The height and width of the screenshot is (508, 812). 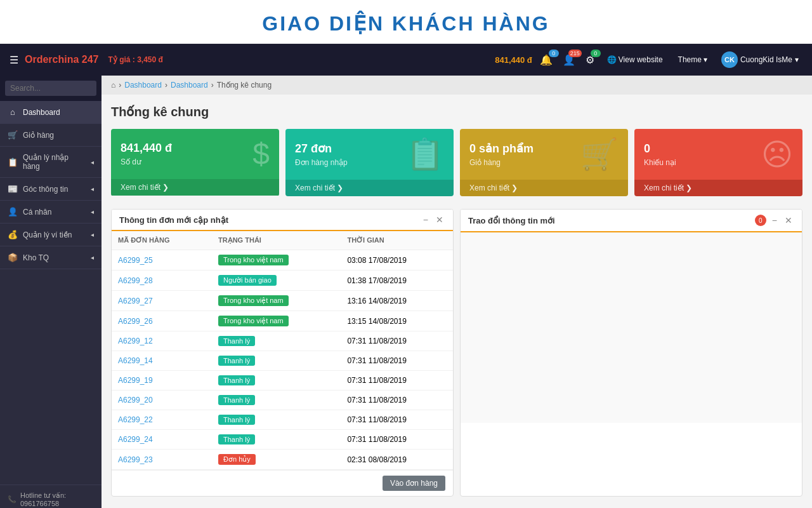 What do you see at coordinates (51, 212) in the screenshot?
I see `sidebar-item-ca-nhan: 👤 Cá nhân ◂` at bounding box center [51, 212].